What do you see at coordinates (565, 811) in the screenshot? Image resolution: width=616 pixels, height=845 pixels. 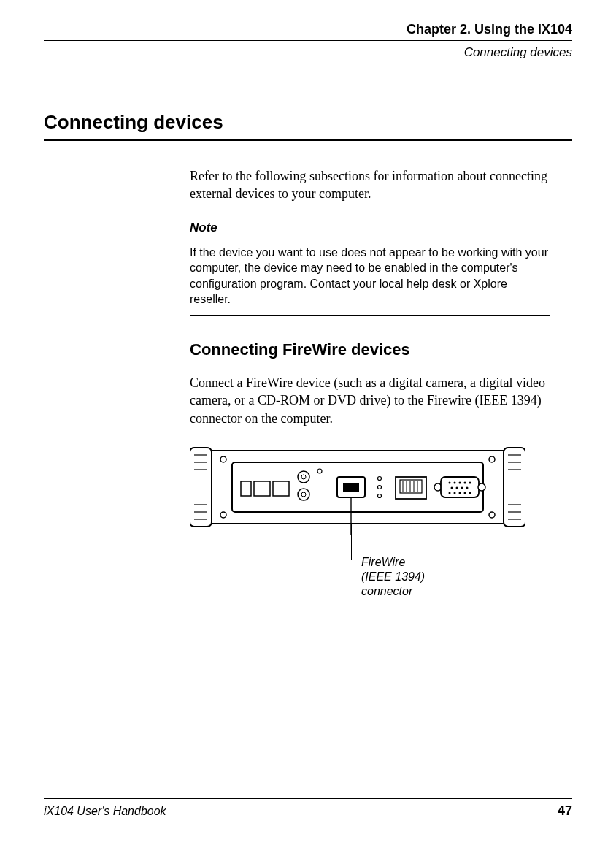 I see `page-number: 47` at bounding box center [565, 811].